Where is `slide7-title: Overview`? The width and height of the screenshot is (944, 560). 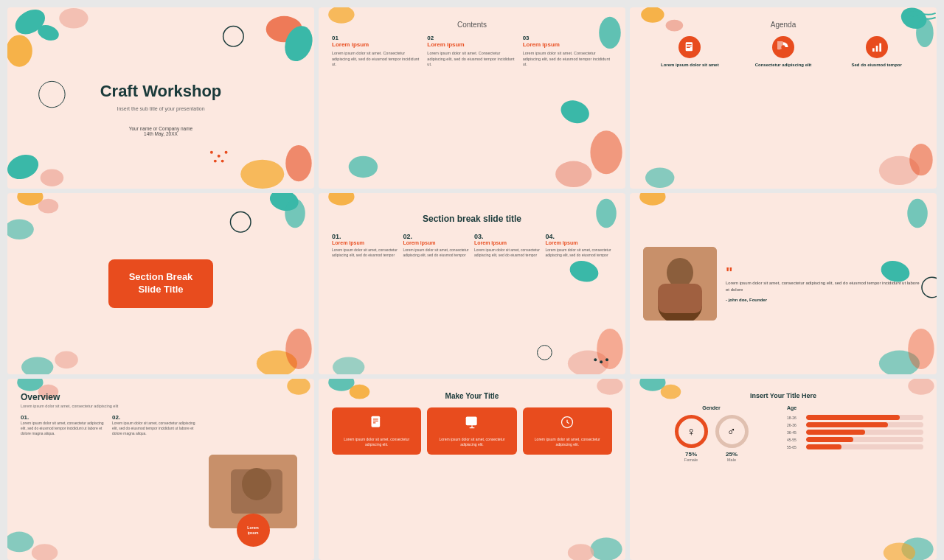
slide7-title: Overview is located at coordinates (109, 397).